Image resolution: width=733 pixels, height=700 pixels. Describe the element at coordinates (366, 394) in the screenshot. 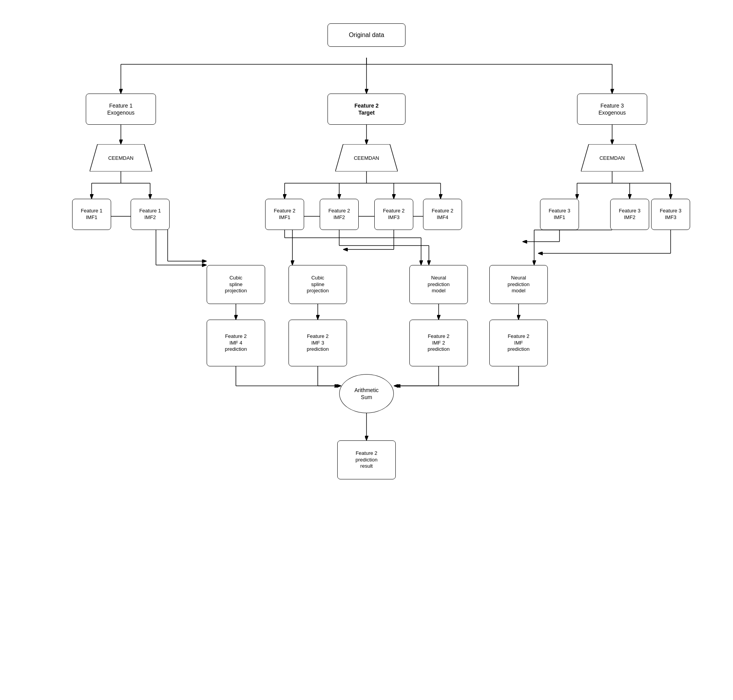

I see `arithmetic-sum-node: Arithmetic Sum` at that location.